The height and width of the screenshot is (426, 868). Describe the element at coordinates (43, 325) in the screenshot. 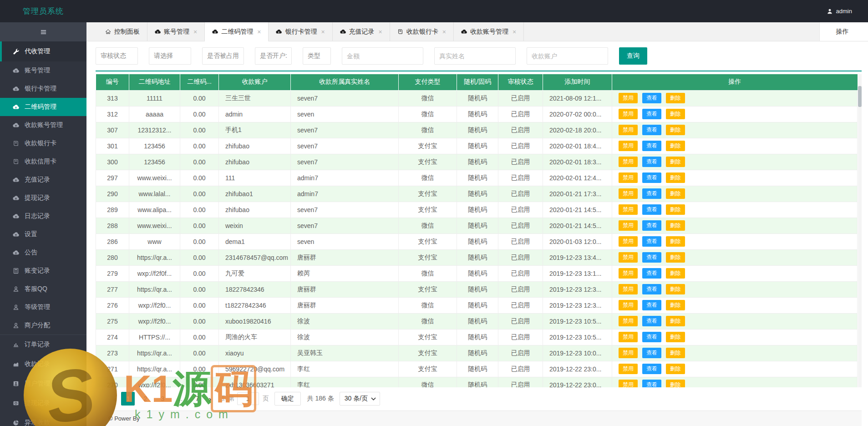

I see `sidebar-item: 商户分配` at that location.